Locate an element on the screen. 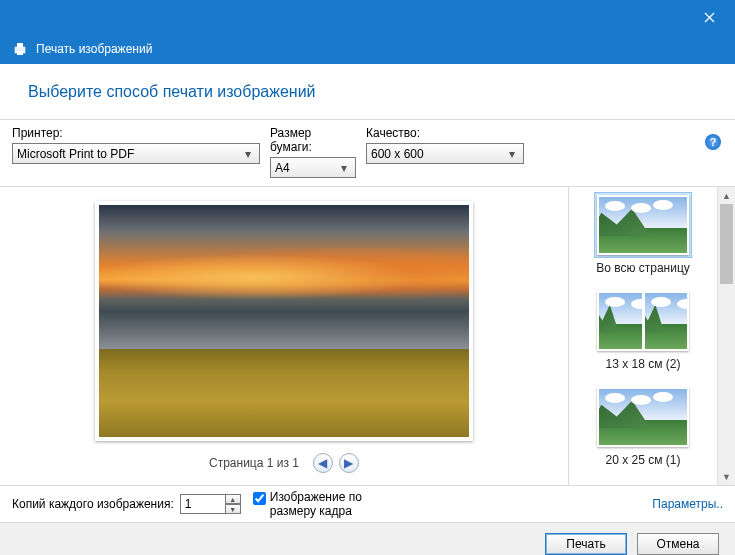  next-page-button: ▶ is located at coordinates (349, 463).